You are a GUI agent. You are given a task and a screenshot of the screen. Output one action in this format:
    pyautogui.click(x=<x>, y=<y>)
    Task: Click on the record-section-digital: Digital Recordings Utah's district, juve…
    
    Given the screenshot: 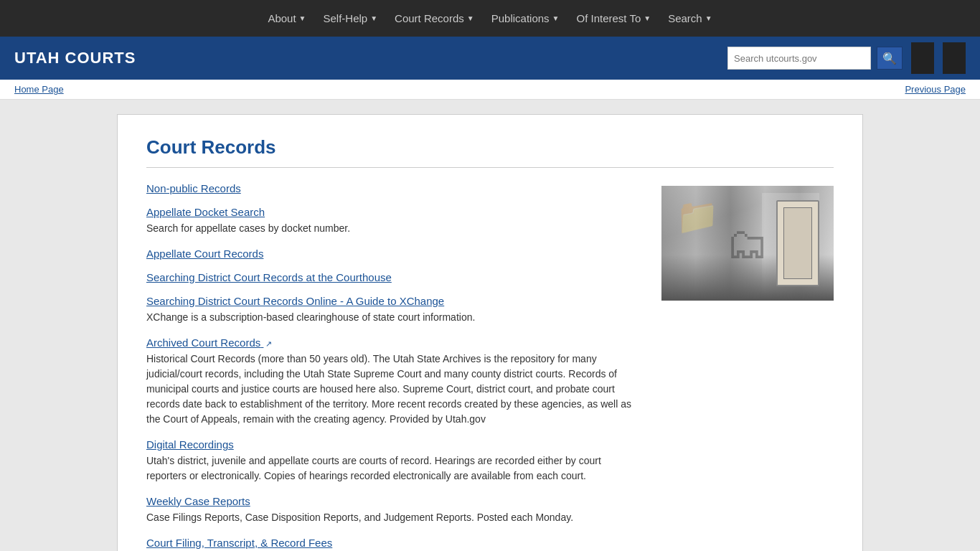 What is the action you would take?
    pyautogui.click(x=393, y=461)
    